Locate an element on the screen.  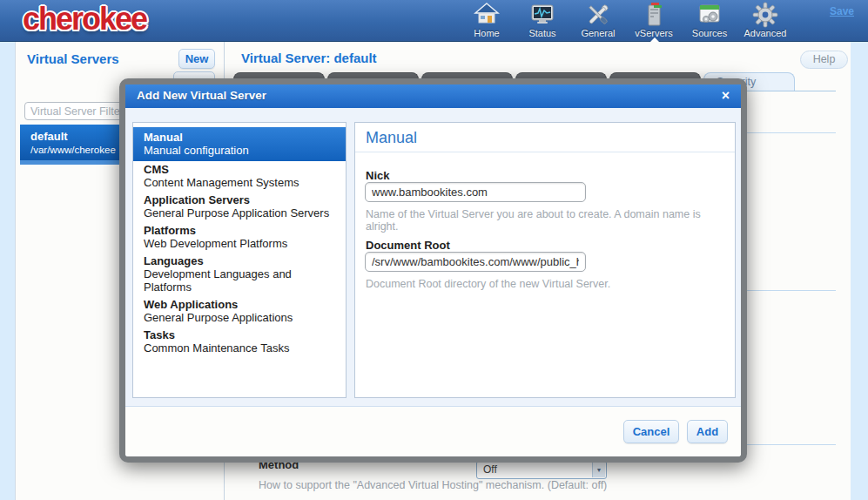
nav-item-home: Home is located at coordinates (487, 20).